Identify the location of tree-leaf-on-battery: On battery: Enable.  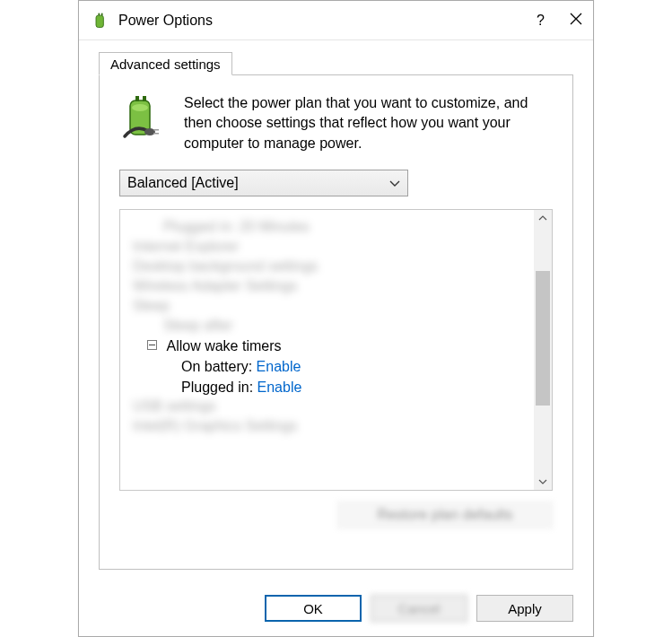
(339, 366).